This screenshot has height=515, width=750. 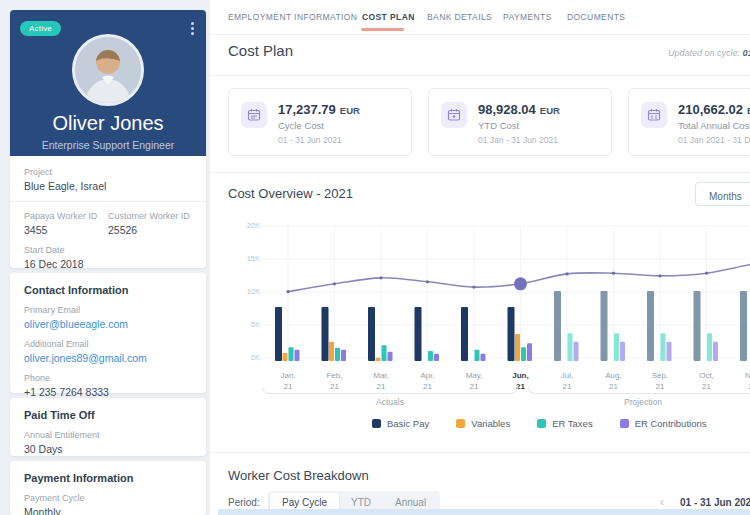 What do you see at coordinates (319, 140) in the screenshot?
I see `cycle-cost-period: 01 - 31 Jun 2021` at bounding box center [319, 140].